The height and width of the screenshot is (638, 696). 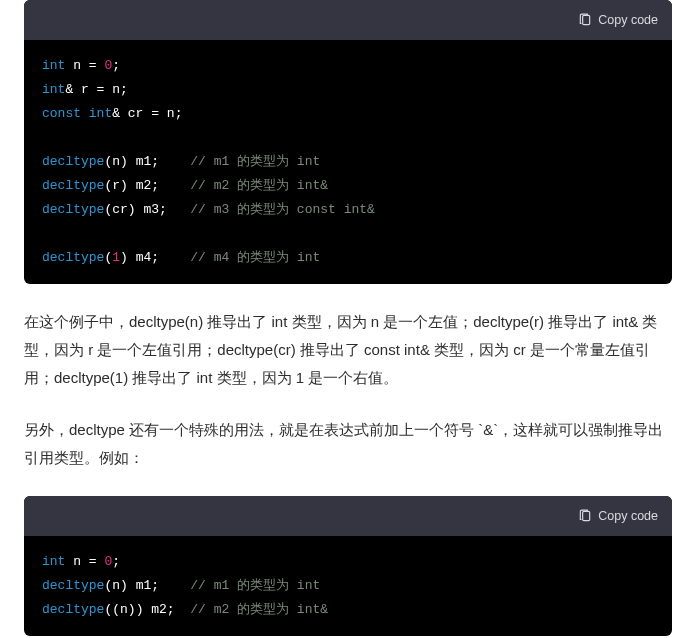 What do you see at coordinates (96, 90) in the screenshot?
I see `token-plain: & r = n;` at bounding box center [96, 90].